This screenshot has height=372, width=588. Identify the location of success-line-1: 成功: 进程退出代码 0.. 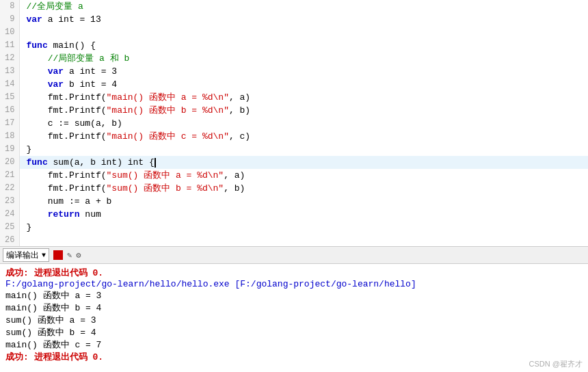
(294, 273).